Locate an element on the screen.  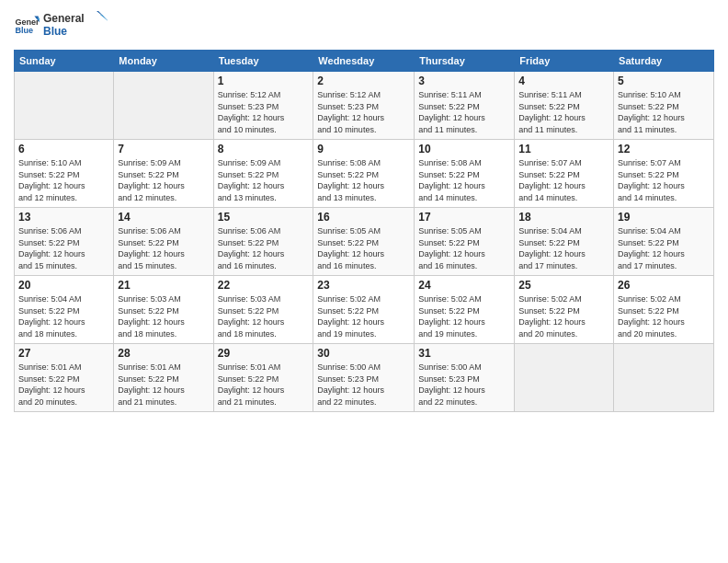
calendar-week: 13Sunrise: 5:06 AM Sunset: 5:22 PM Dayli… is located at coordinates (364, 242).